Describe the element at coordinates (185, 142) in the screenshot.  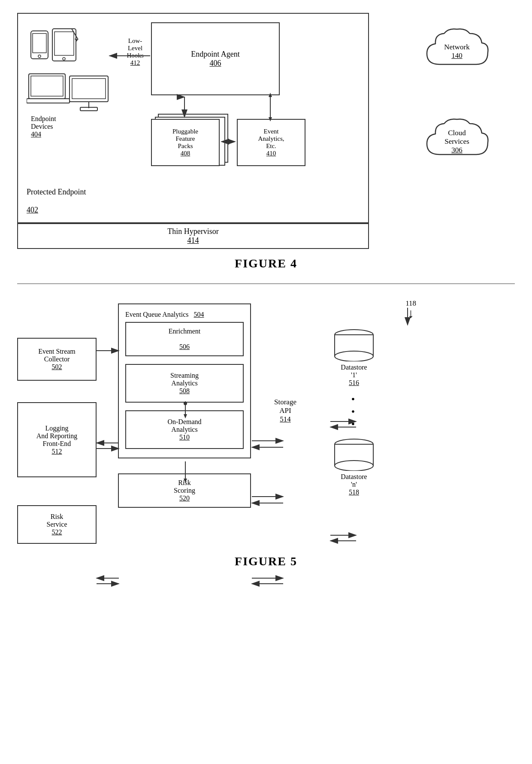
I see `pluggable-packs-box: PluggableFeaturePacks408` at that location.